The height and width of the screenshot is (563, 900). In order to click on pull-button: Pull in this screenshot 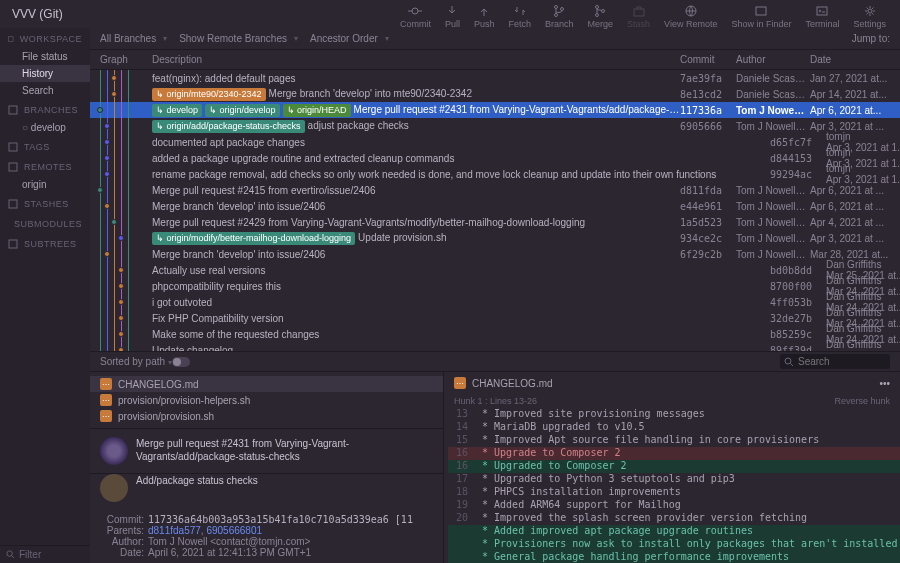, I will do `click(452, 16)`.